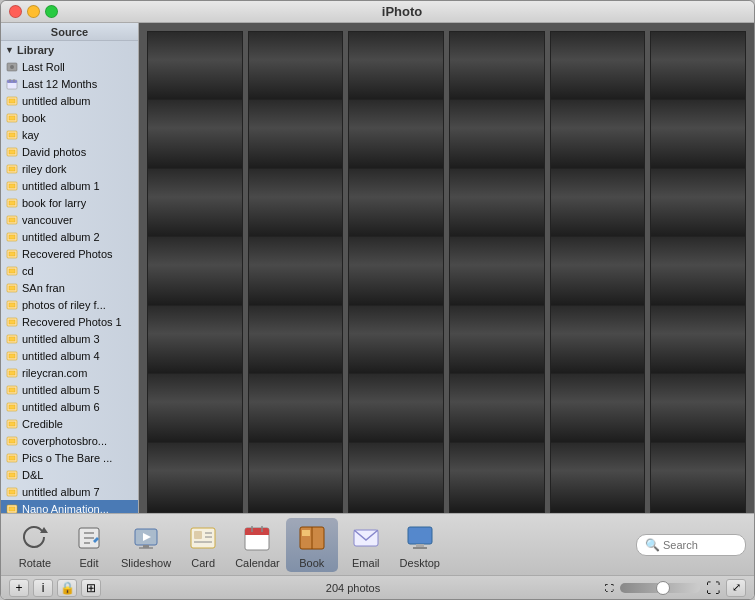 This screenshot has width=755, height=600. I want to click on sidebar-item-untitled-album-4: untitled album 4, so click(70, 356).